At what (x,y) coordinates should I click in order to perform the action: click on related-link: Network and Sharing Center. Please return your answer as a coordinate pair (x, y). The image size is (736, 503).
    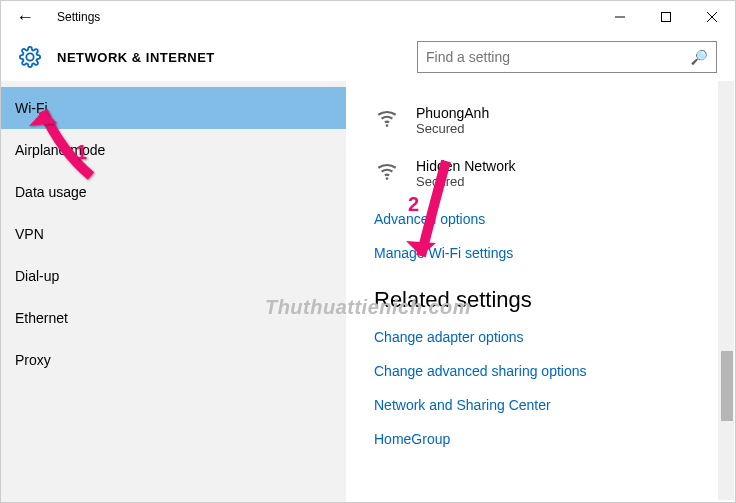
    Looking at the image, I should click on (544, 405).